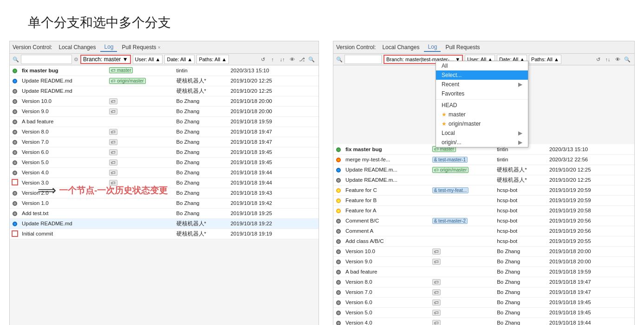  I want to click on table-row: Version 3.0 🏷 Bo Zhang 2019/10/18 19:44, so click(164, 183).